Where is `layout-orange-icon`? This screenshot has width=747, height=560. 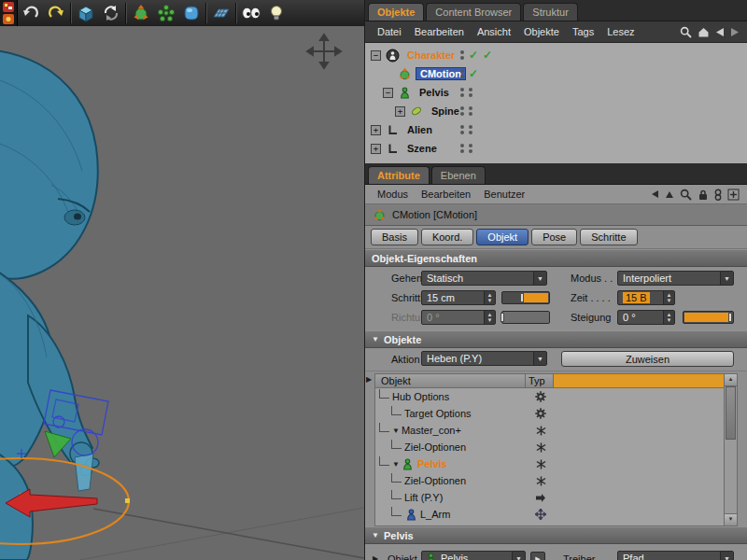
layout-orange-icon is located at coordinates (8, 19).